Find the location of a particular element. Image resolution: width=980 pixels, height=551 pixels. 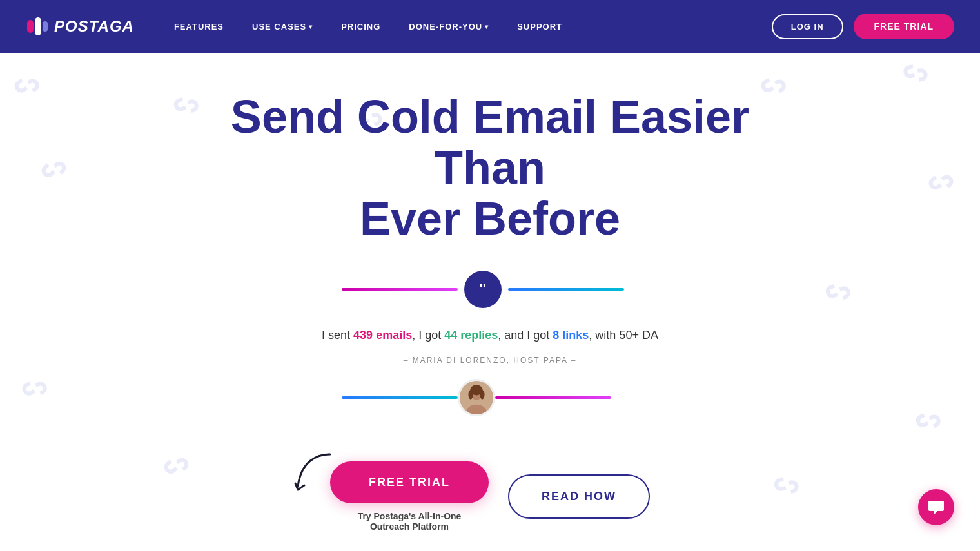

nav-support: SUPPORT is located at coordinates (540, 26).